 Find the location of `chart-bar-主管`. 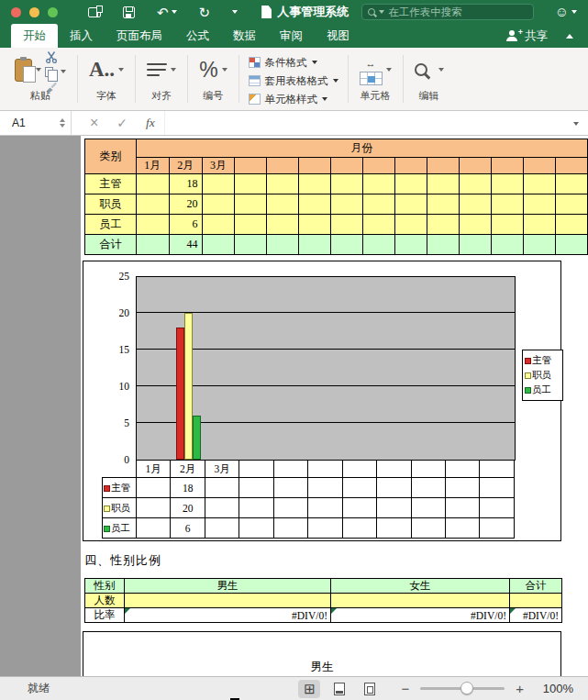

chart-bar-主管 is located at coordinates (180, 394).